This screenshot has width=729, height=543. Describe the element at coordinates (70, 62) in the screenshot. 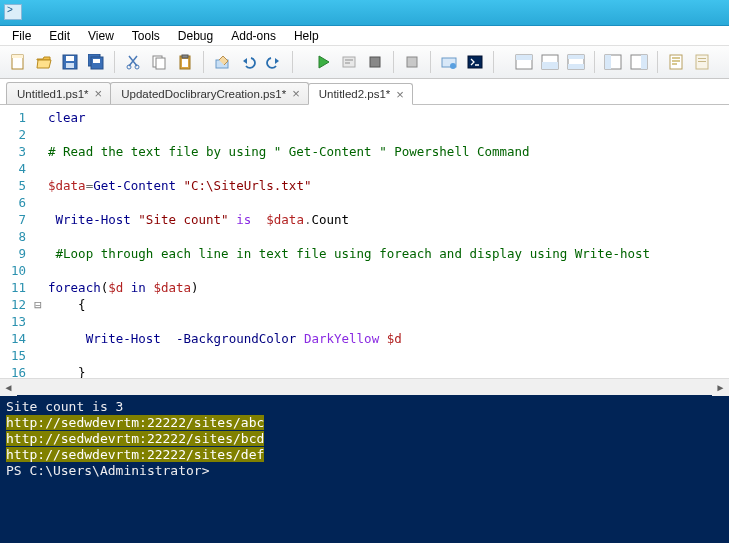

I see `save-button` at that location.